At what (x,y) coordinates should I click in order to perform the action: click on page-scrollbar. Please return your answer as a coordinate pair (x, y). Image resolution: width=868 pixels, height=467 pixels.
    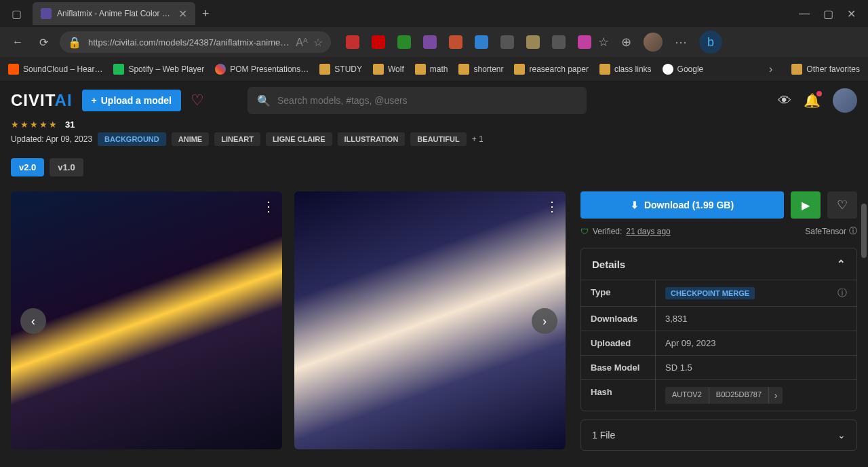
    Looking at the image, I should click on (864, 231).